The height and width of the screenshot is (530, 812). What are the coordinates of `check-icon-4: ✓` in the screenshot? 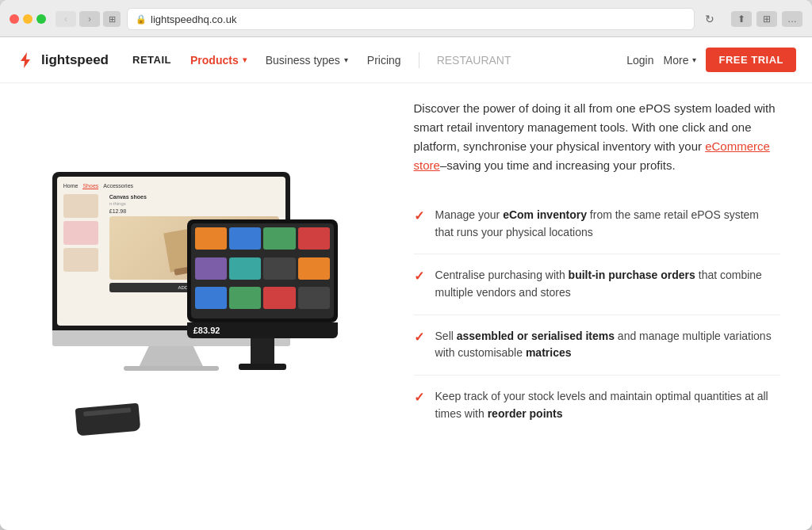 It's located at (419, 398).